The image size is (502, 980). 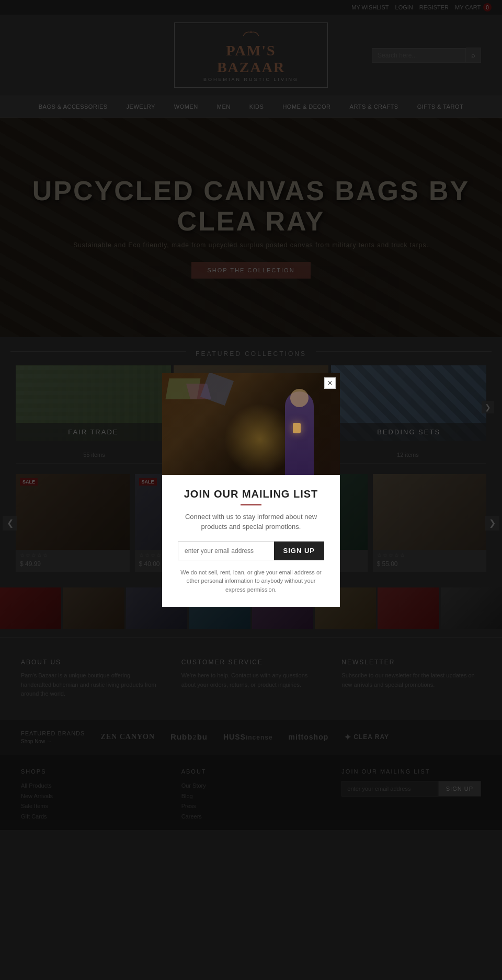 I want to click on modal-desc: Connect with us to stay informed about n…, so click(x=251, y=522).